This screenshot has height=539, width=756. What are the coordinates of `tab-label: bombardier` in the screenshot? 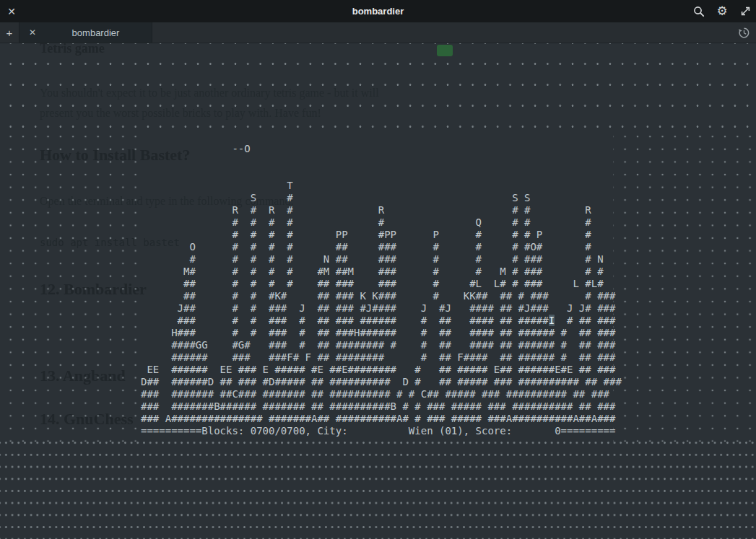 It's located at (95, 33).